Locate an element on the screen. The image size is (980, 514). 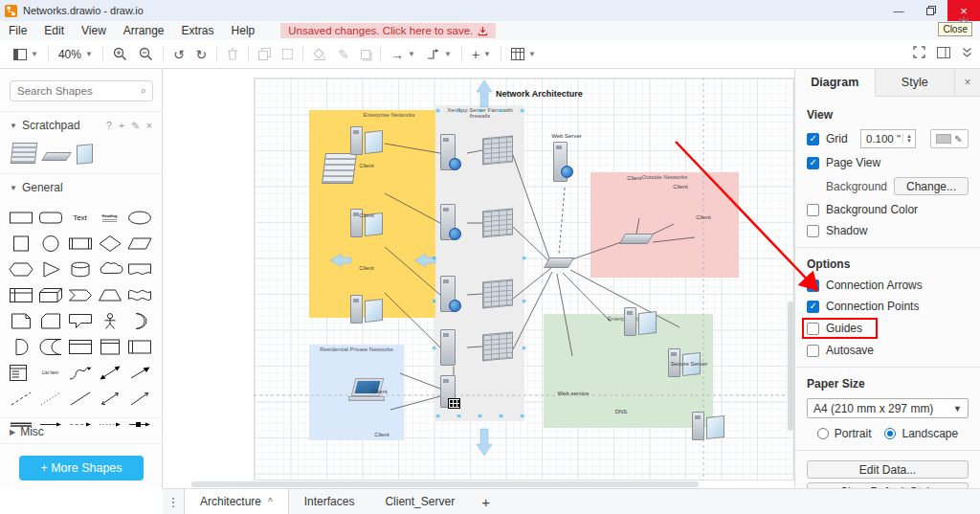
shadow-checkbox is located at coordinates (813, 232).